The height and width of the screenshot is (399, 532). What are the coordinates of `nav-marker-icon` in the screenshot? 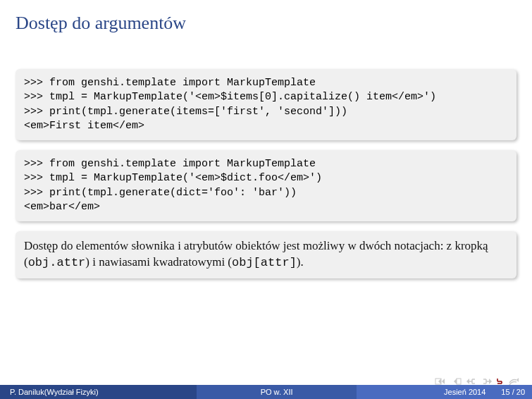 It's located at (500, 381).